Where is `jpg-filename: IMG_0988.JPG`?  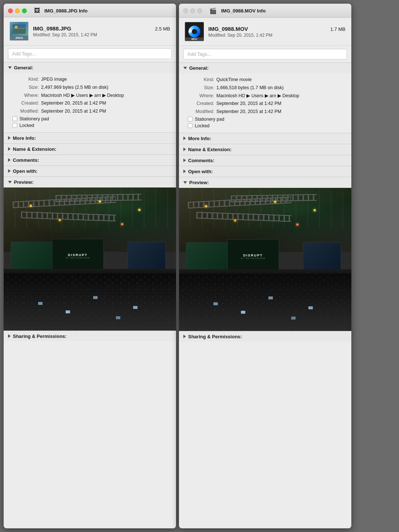
jpg-filename: IMG_0988.JPG is located at coordinates (52, 29).